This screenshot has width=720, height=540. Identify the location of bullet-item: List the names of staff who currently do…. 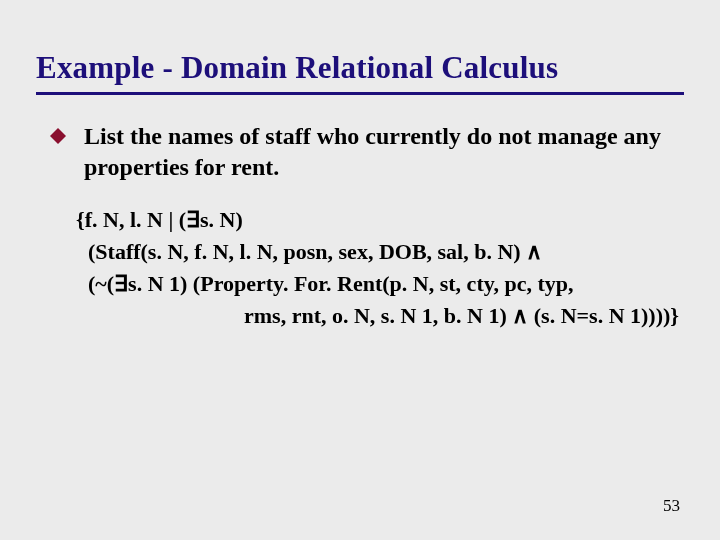
(367, 152).